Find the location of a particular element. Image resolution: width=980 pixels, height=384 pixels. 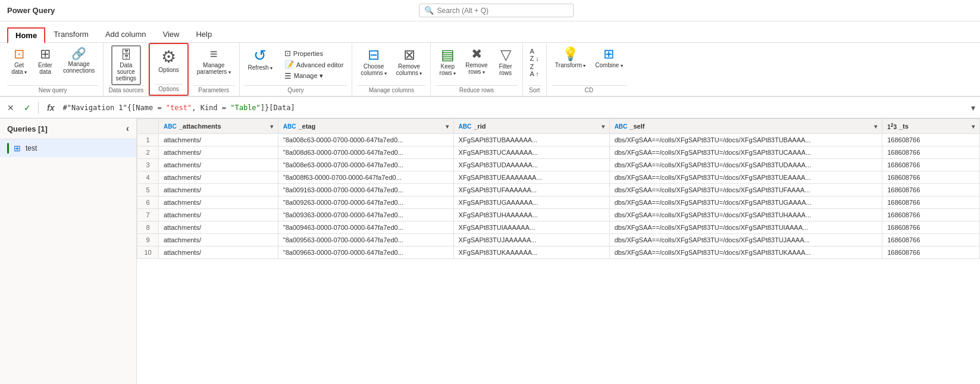

combine-icon: ⊞ is located at coordinates (609, 54).